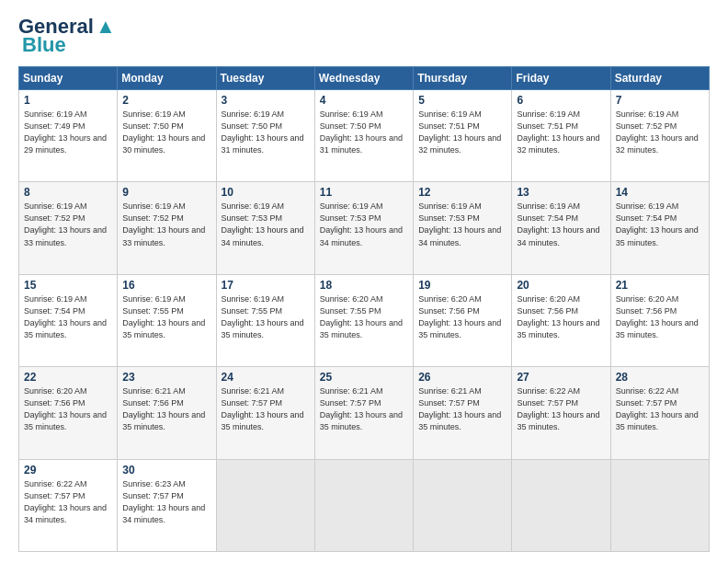 Image resolution: width=728 pixels, height=563 pixels. I want to click on day-number: 8, so click(68, 192).